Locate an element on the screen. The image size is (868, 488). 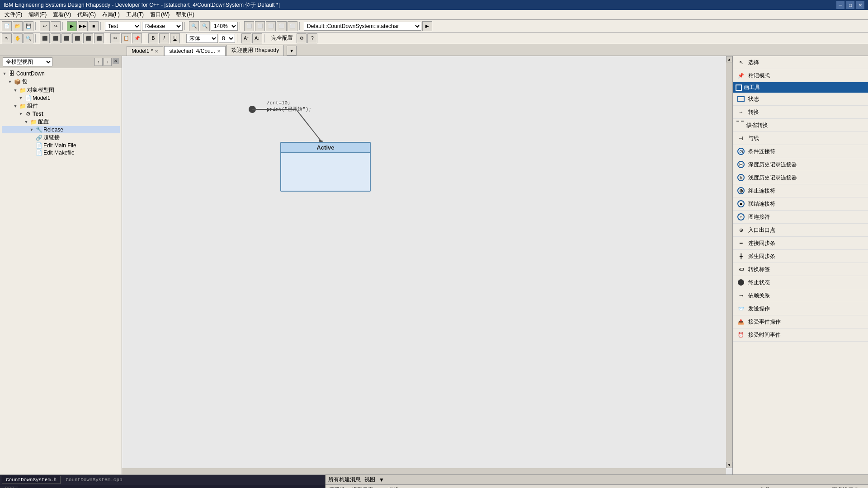
zoom-select: 140% is located at coordinates (224, 26).